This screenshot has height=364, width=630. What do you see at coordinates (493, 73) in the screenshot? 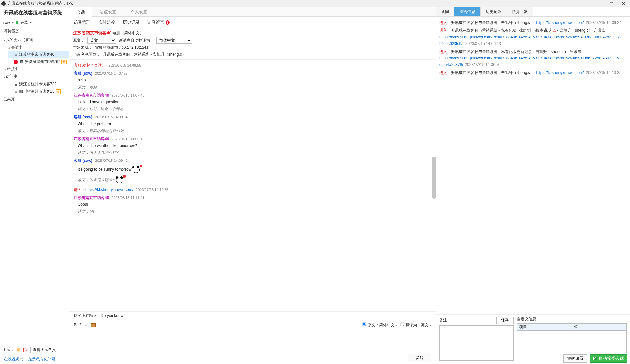
I see `info-title: 升讯威在线客服与营销系统 - 曹旭升（sheng.c）` at bounding box center [493, 73].